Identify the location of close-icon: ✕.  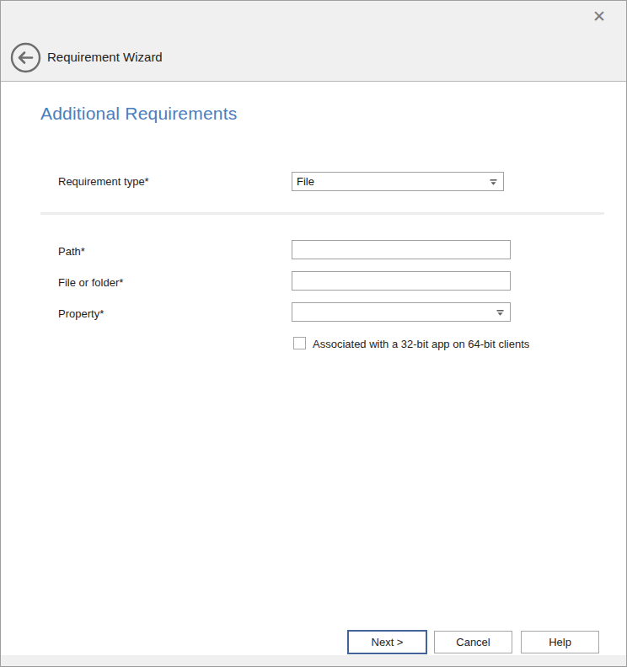
(599, 17).